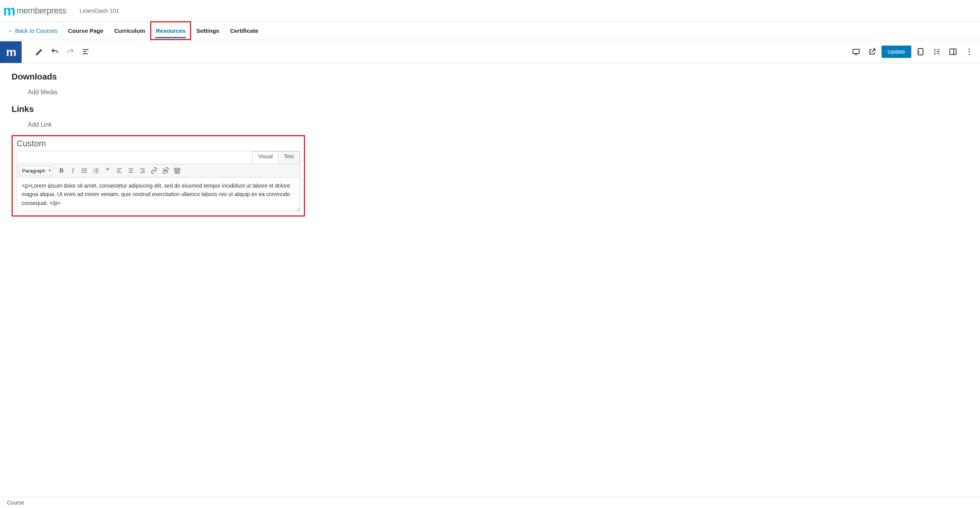  I want to click on add-media-button: Add Media, so click(35, 96).